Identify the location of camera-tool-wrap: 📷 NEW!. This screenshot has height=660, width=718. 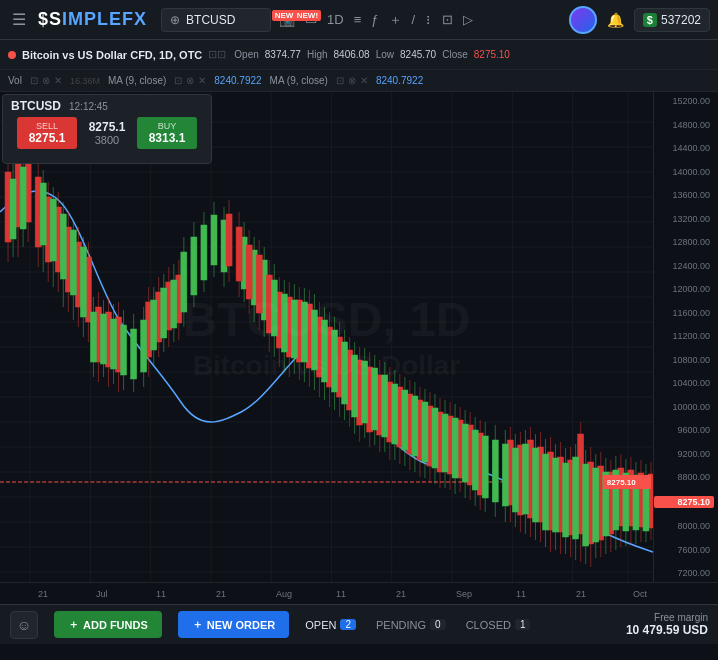
(287, 20).